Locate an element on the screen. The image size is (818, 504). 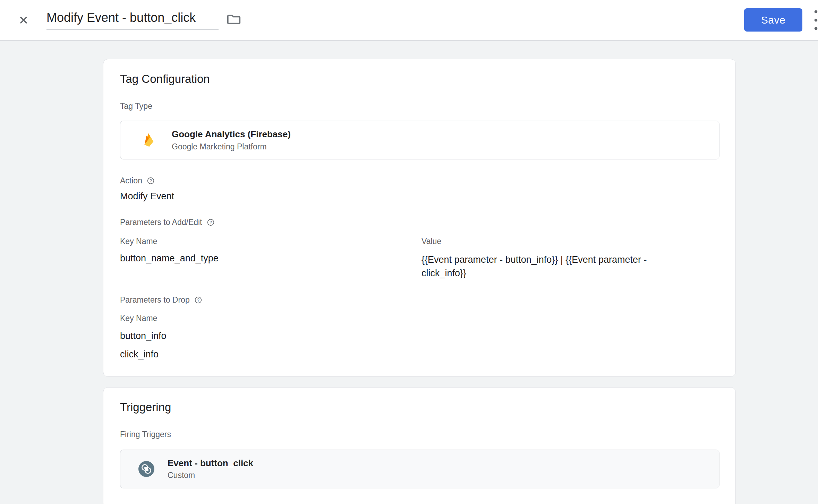
firing-triggers-label: Firing Triggers is located at coordinates (420, 435).